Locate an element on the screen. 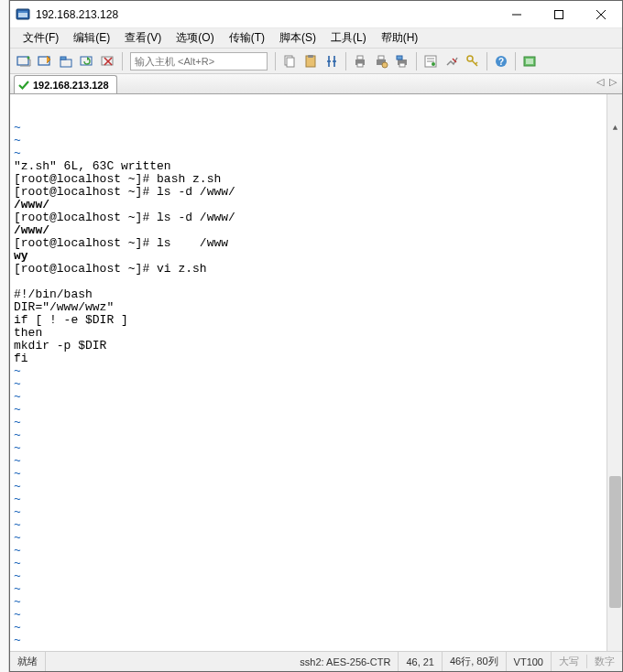 This screenshot has height=672, width=623. quick-connect-icon is located at coordinates (45, 61).